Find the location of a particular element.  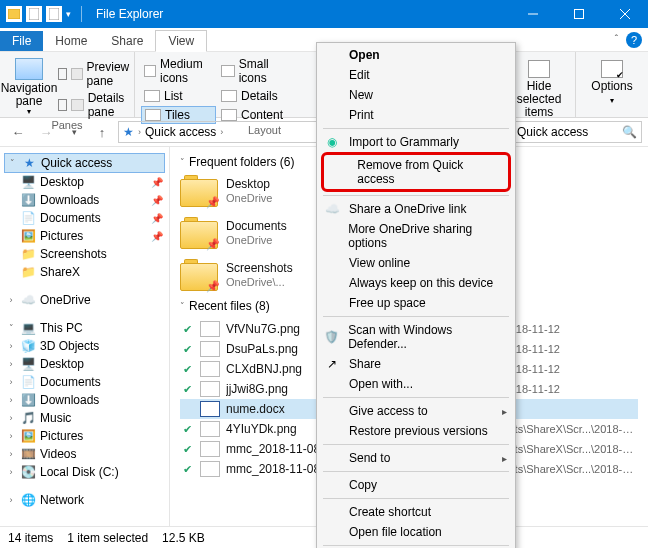

nav-sharex: 📁ShareX is located at coordinates (84, 272).